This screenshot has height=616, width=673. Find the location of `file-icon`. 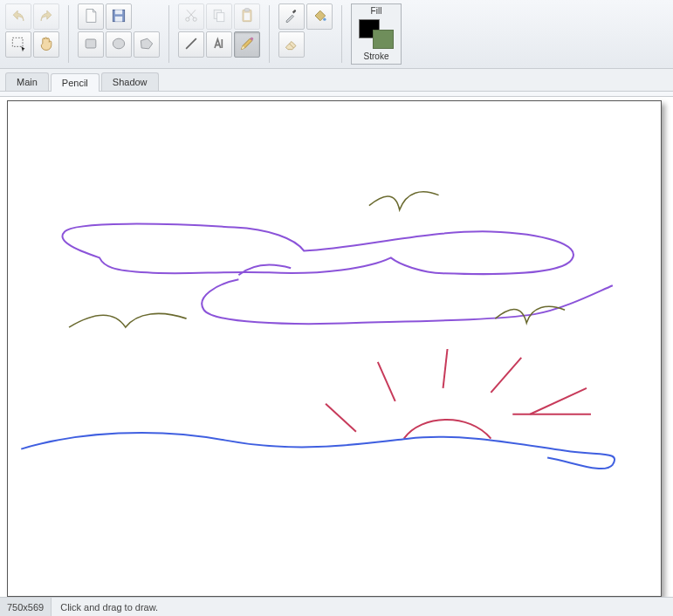

file-icon is located at coordinates (91, 17).